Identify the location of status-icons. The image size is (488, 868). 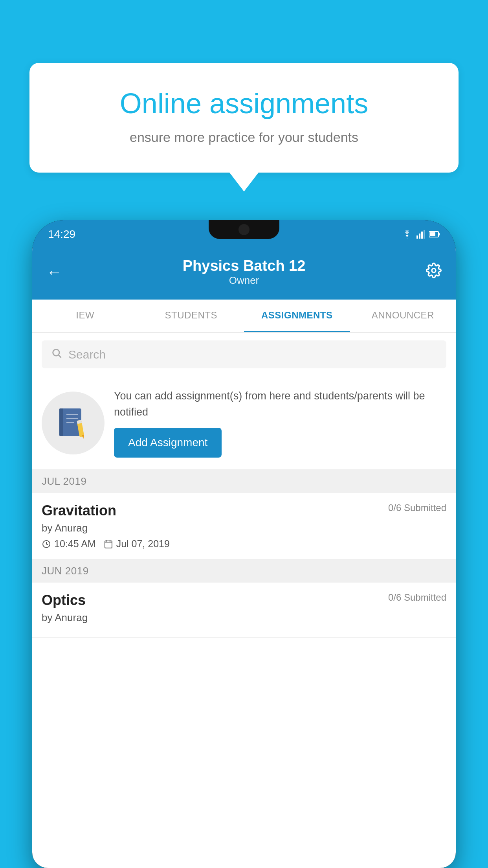
(421, 234).